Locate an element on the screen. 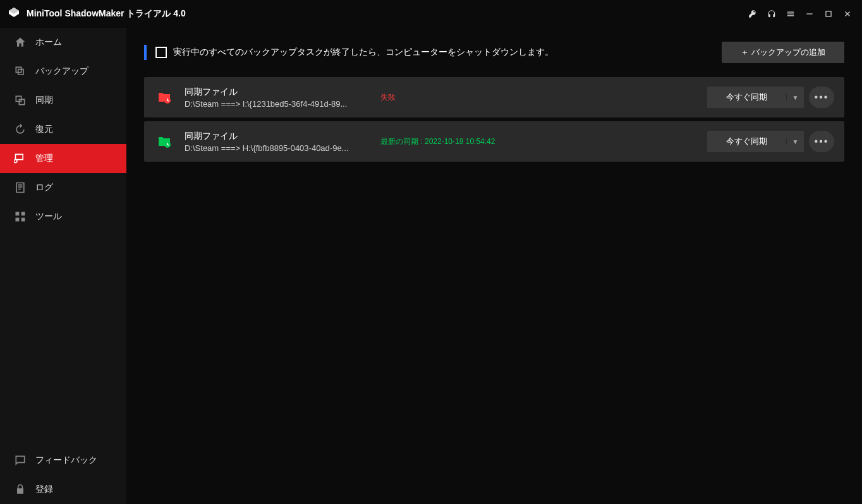 Image resolution: width=862 pixels, height=504 pixels. sidebar-item-log: ログ is located at coordinates (63, 188).